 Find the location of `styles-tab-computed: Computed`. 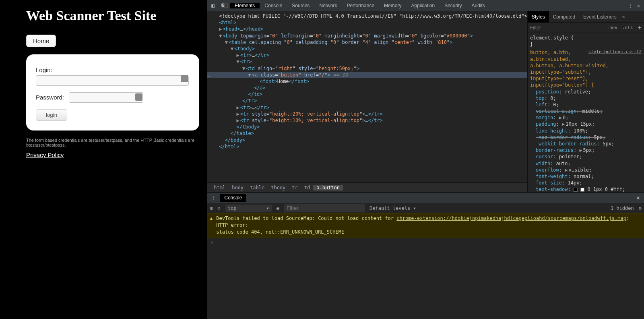

styles-tab-computed: Computed is located at coordinates (564, 17).